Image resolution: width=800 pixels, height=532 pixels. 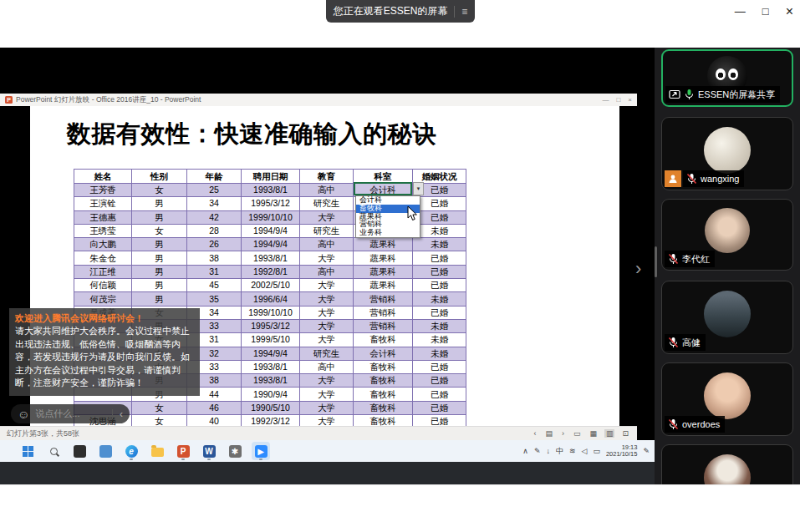 I want to click on participant-tile: ESSEN的屏幕共享, so click(x=727, y=79).